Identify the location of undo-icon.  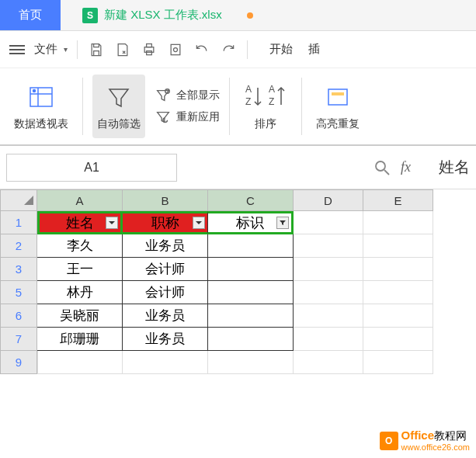
(202, 50).